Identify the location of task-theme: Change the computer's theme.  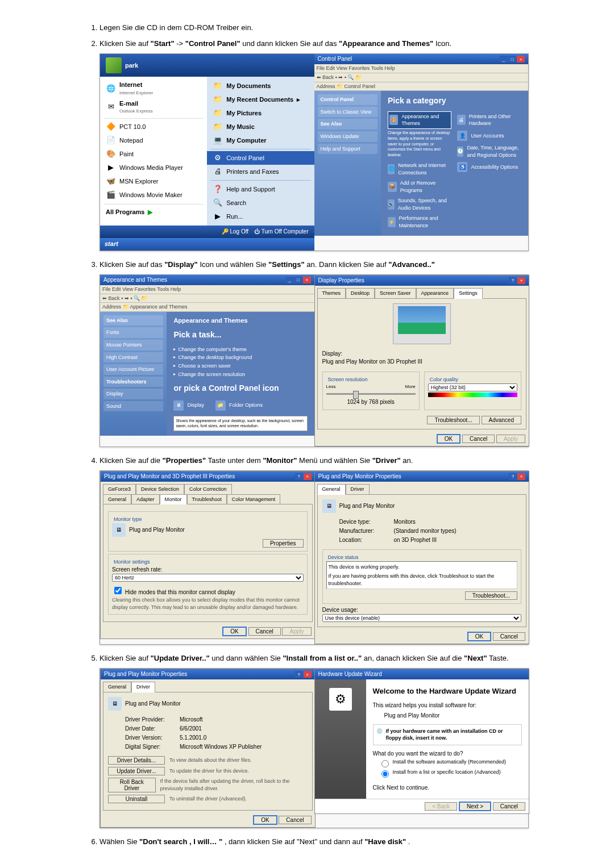
(240, 350).